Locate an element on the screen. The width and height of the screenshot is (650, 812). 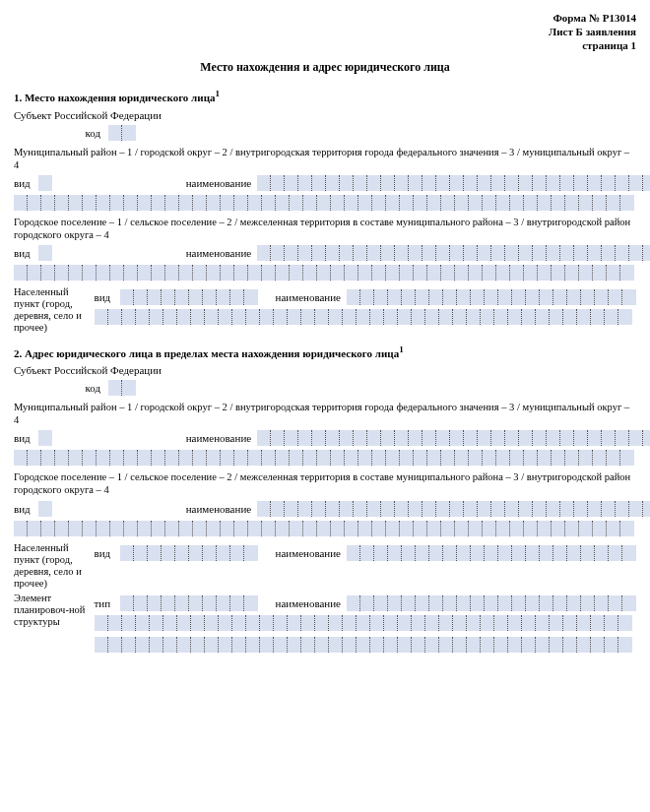
s2-gp-vid-label: вид is located at coordinates (26, 509).